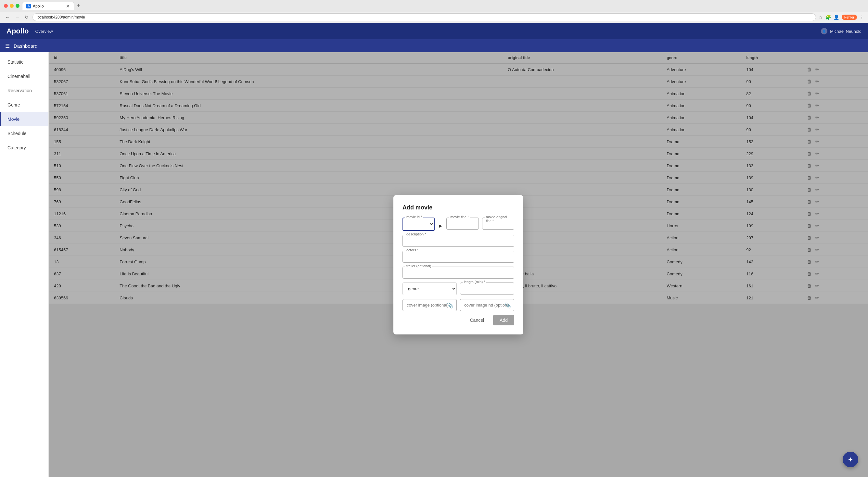 The image size is (868, 477). I want to click on extension-icon: 🧩, so click(828, 17).